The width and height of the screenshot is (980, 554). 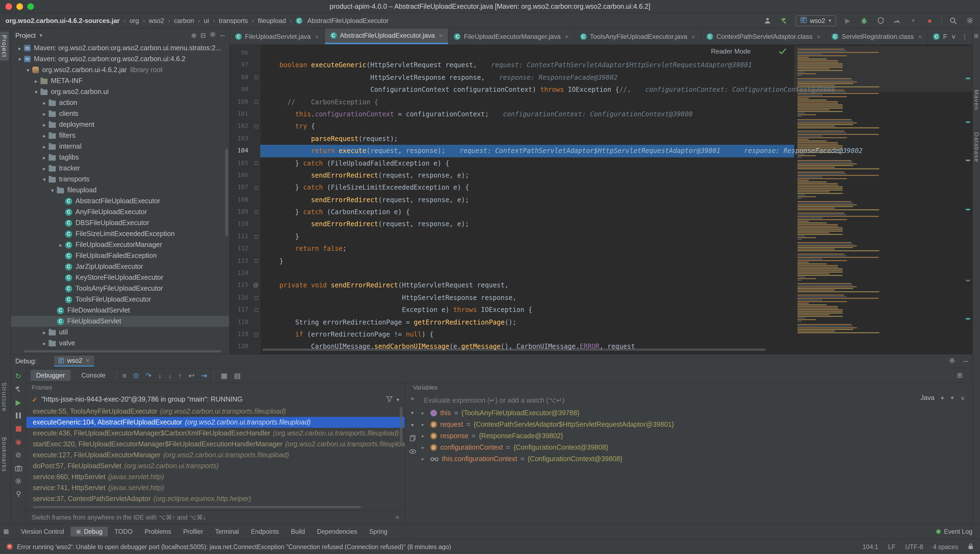 What do you see at coordinates (241, 273) in the screenshot?
I see `line-number: 114` at bounding box center [241, 273].